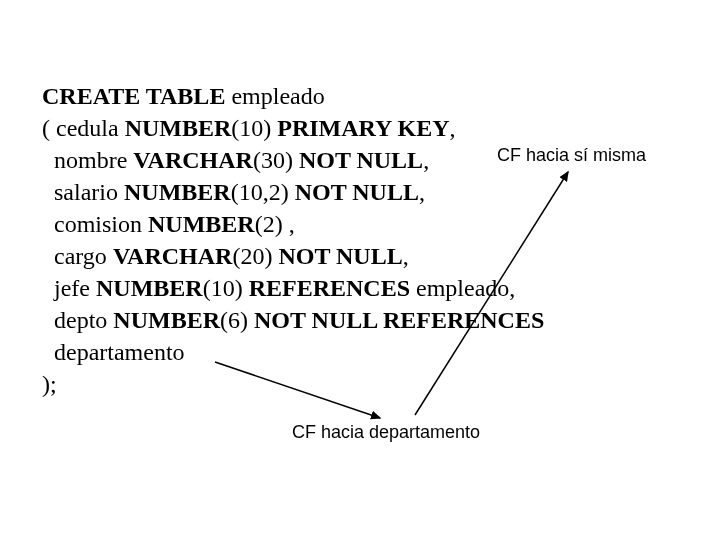  I want to click on text: (30), so click(276, 160).